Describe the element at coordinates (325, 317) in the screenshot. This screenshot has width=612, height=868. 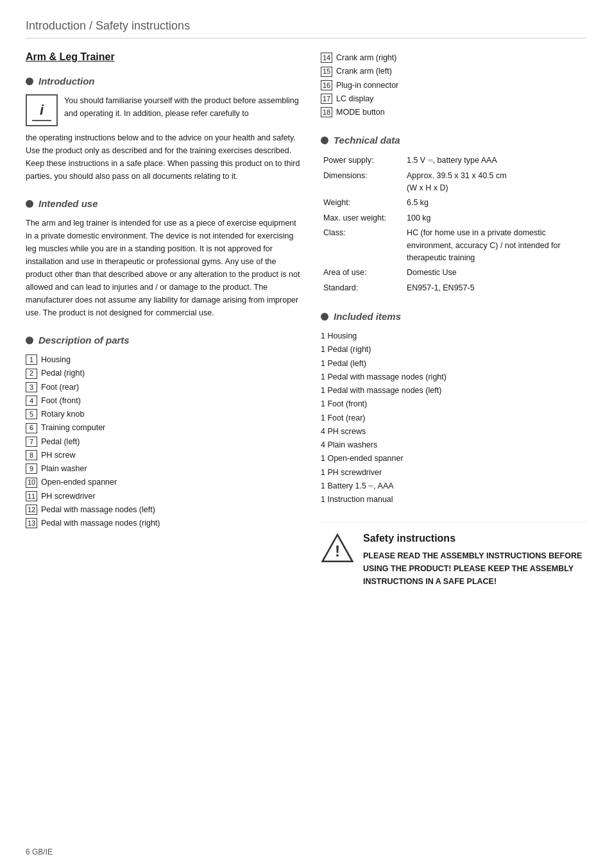
I see `included-items-bullet` at that location.